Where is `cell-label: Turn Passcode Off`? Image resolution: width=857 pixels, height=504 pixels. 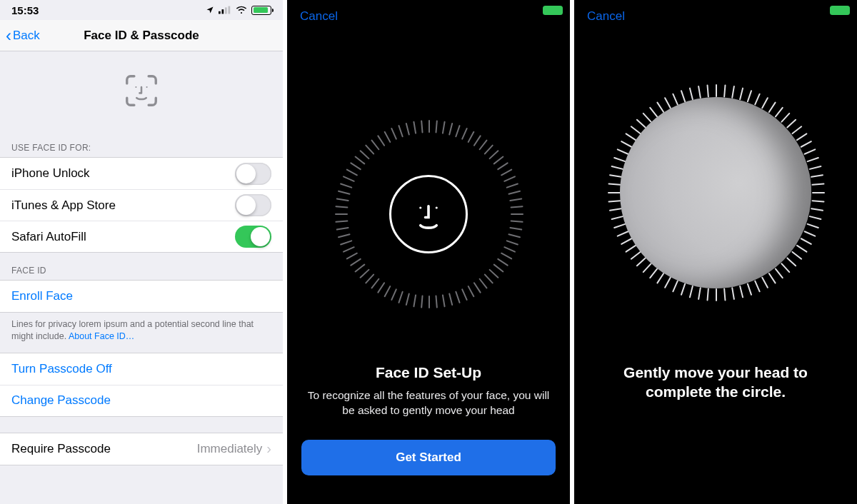 cell-label: Turn Passcode Off is located at coordinates (61, 369).